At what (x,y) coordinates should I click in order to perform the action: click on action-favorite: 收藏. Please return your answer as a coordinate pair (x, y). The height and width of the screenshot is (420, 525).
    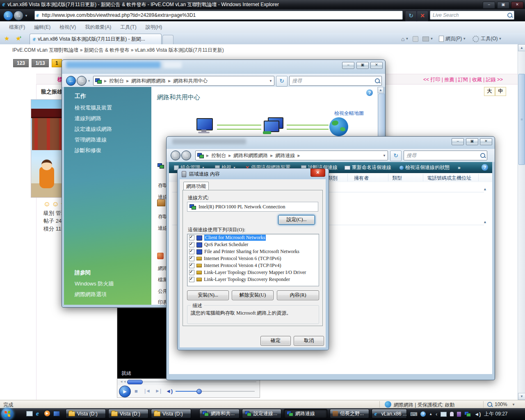
    Looking at the image, I should click on (477, 80).